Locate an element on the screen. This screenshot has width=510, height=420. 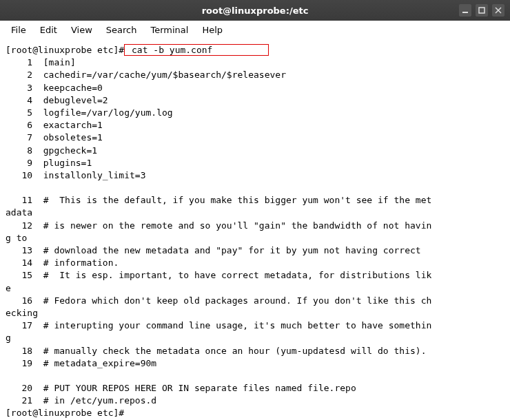
line-number: 17 is located at coordinates (19, 326).